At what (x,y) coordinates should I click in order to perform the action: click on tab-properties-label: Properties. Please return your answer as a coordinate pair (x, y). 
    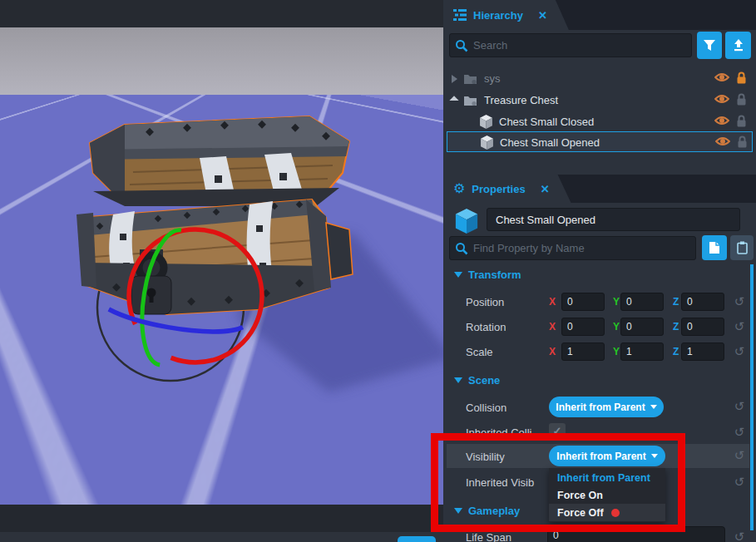
    Looking at the image, I should click on (498, 190).